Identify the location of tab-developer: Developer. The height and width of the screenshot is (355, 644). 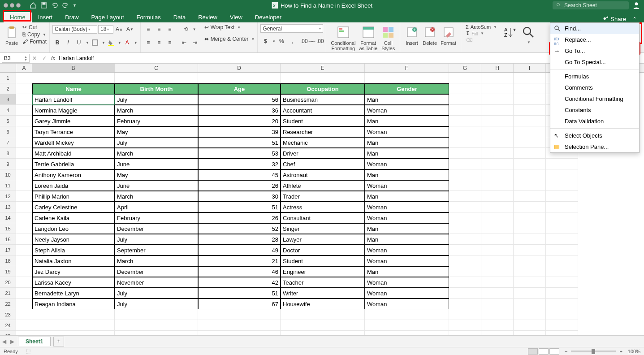
(268, 17).